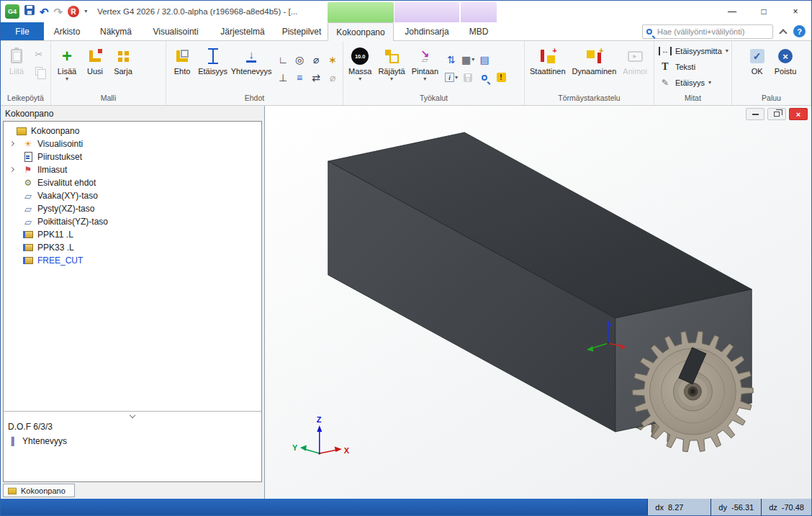 This screenshot has height=516, width=812. What do you see at coordinates (484, 78) in the screenshot?
I see `zoom-button` at bounding box center [484, 78].